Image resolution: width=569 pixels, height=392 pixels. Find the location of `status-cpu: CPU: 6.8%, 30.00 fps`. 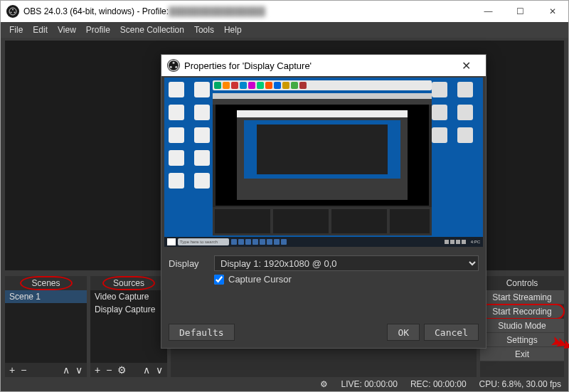

status-cpu: CPU: 6.8%, 30.00 fps is located at coordinates (521, 384).